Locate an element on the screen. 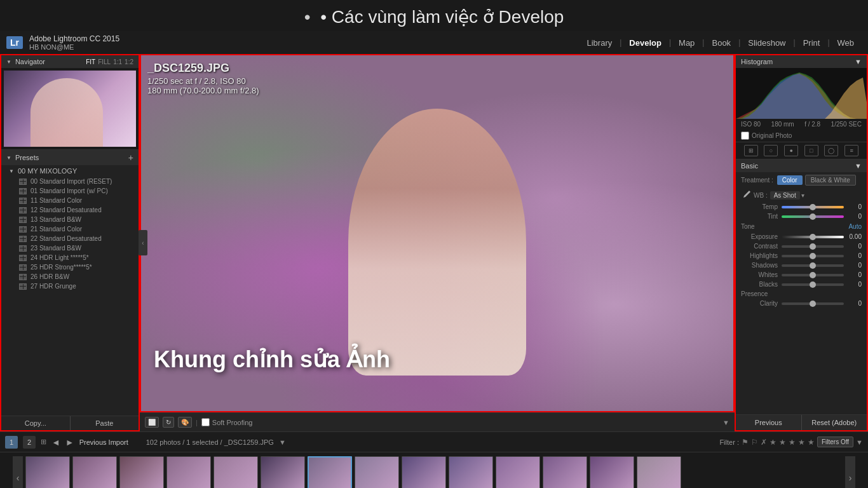 The width and height of the screenshot is (868, 488). preset-group: ▼ 00 MY MIXOLOGY is located at coordinates (70, 171).